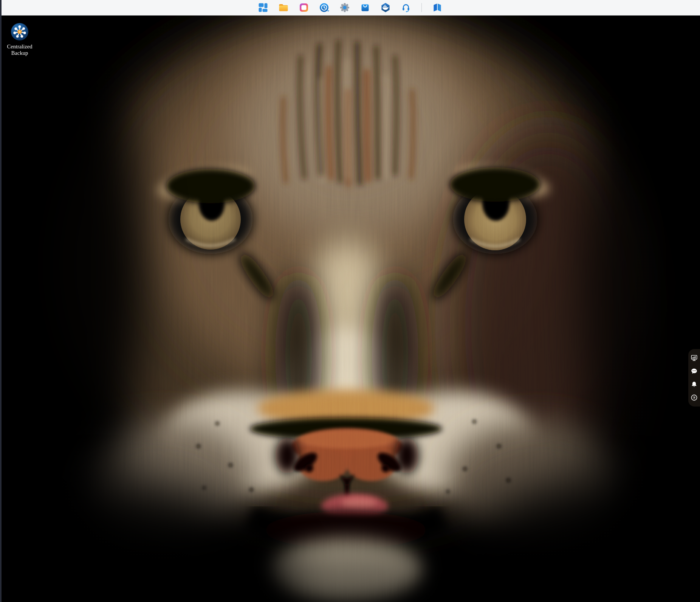 The height and width of the screenshot is (602, 700). I want to click on folder-icon, so click(283, 8).